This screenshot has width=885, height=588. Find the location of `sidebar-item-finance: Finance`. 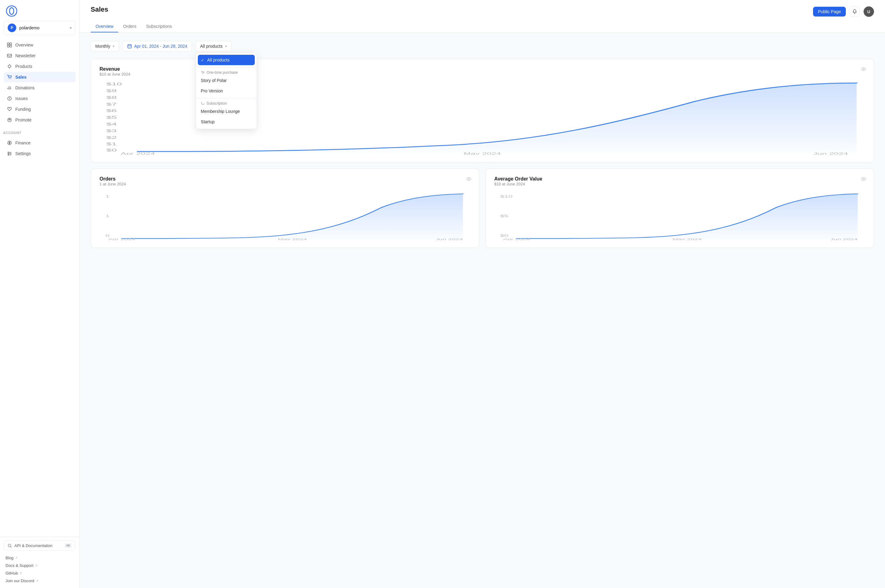

sidebar-item-finance: Finance is located at coordinates (40, 143).